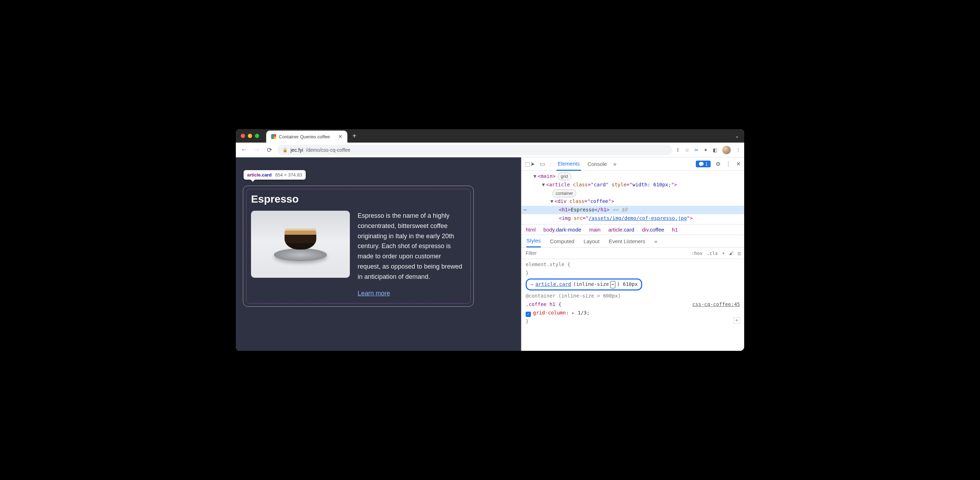  I want to click on crumb-div: div.coffee, so click(653, 230).